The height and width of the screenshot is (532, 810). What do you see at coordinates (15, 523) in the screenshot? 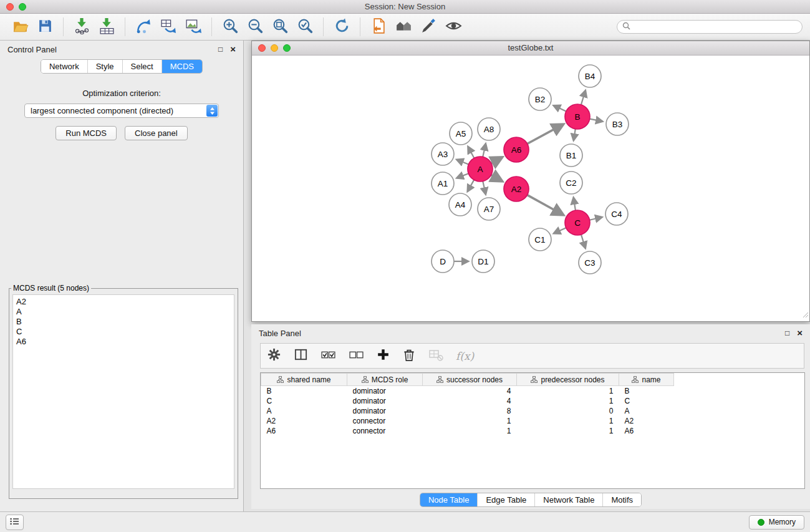
I see `task-history-button` at bounding box center [15, 523].